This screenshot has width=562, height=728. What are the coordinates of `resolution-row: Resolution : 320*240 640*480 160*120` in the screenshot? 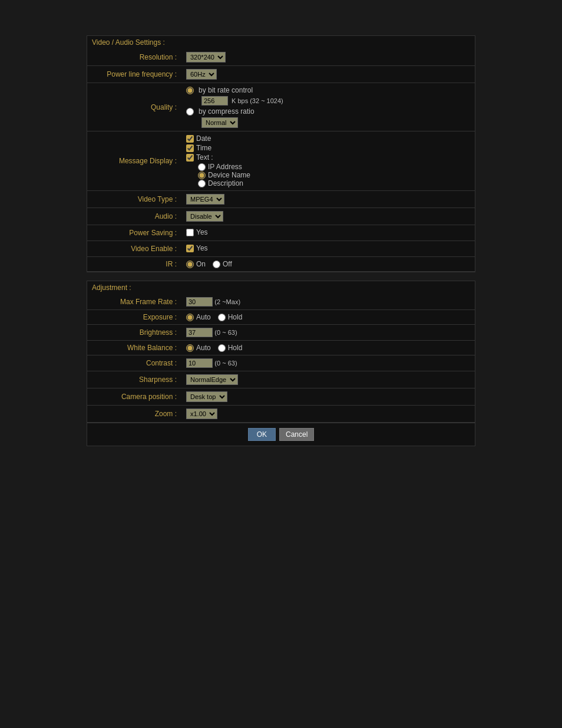 It's located at (281, 58).